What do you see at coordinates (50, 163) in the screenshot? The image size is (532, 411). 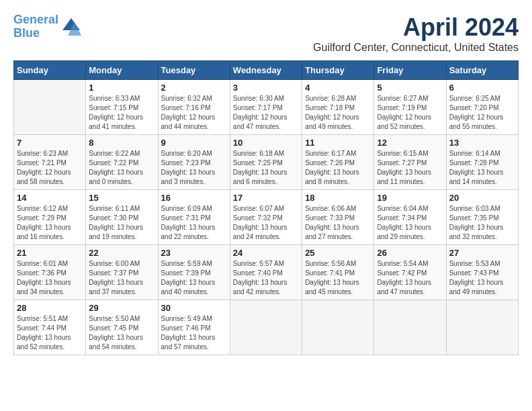 I see `calendar-cell: 7Sunrise: 6:23 AMSunset: 7:21 PMDaylight…` at bounding box center [50, 163].